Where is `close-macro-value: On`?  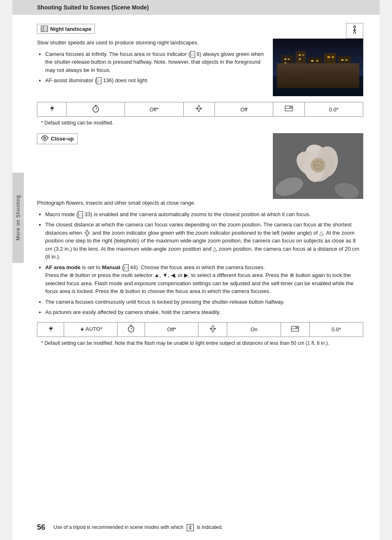
close-macro-value: On is located at coordinates (254, 330).